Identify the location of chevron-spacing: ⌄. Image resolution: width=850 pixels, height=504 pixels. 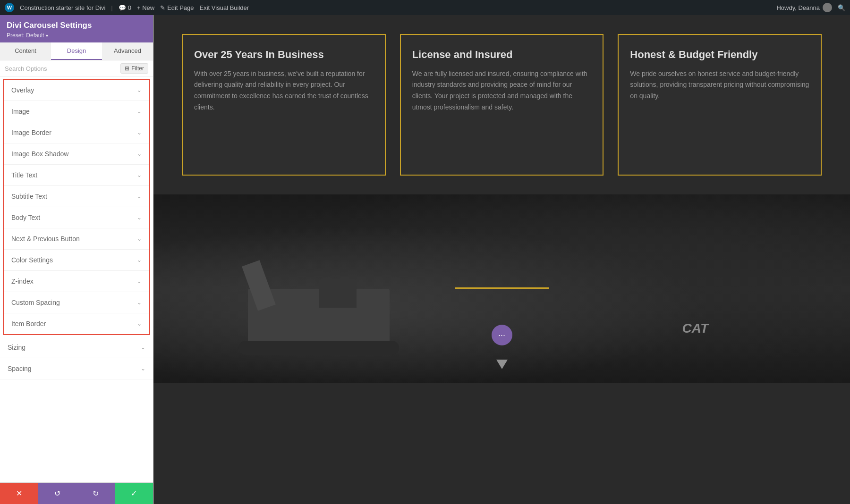
(143, 369).